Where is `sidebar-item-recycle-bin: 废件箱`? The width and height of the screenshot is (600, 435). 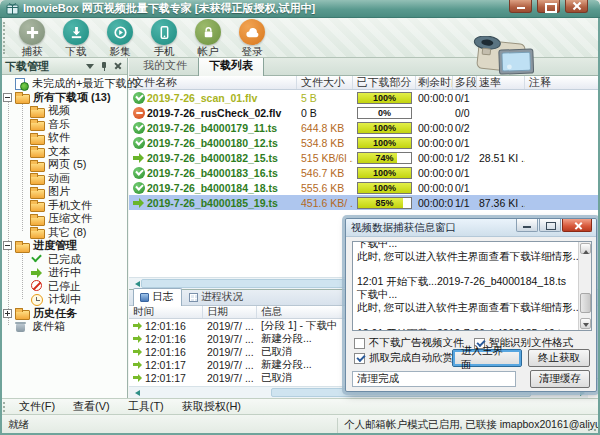 sidebar-item-recycle-bin: 废件箱 is located at coordinates (64, 327).